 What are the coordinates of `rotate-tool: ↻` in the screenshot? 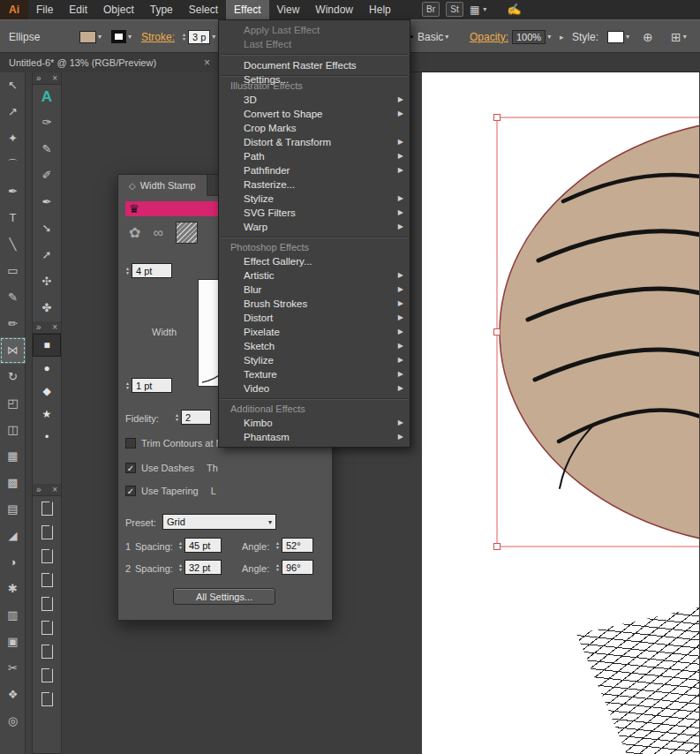 It's located at (12, 377).